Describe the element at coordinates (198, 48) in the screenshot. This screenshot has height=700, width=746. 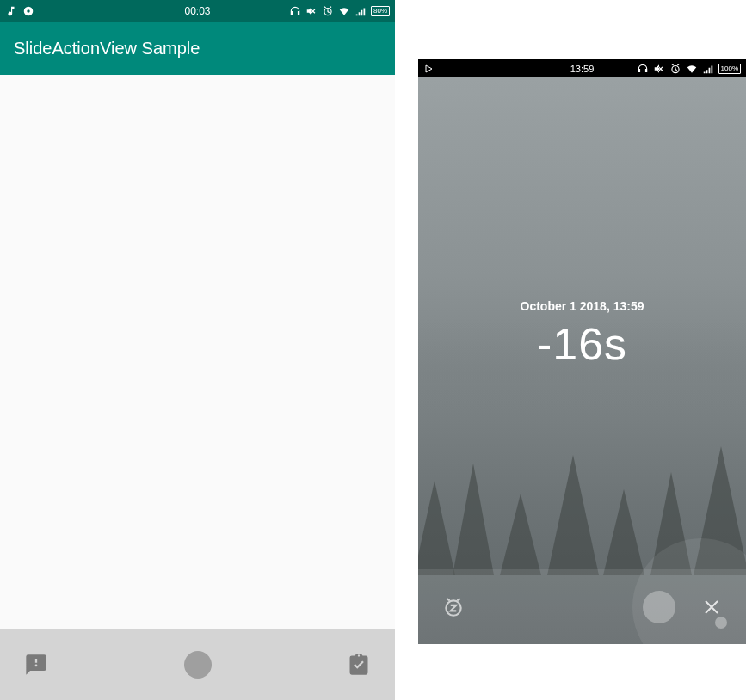
I see `app-bar: SlideActionView Sample` at that location.